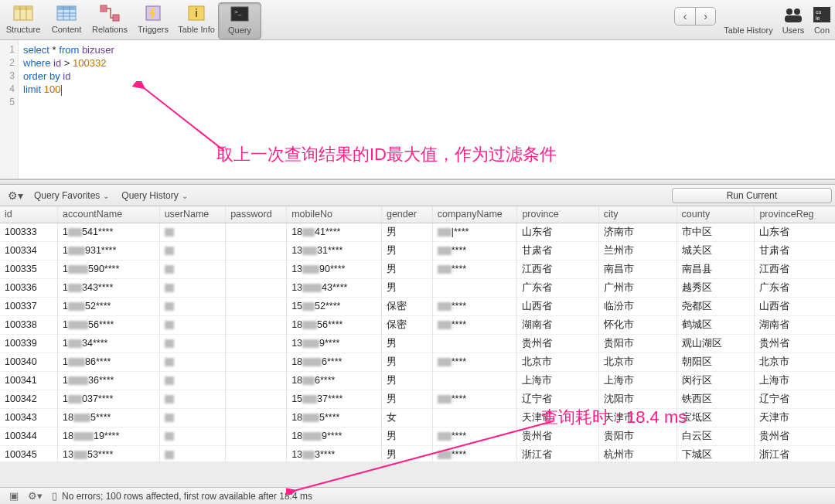  Describe the element at coordinates (66, 21) in the screenshot. I see `content-tab: Content` at that location.